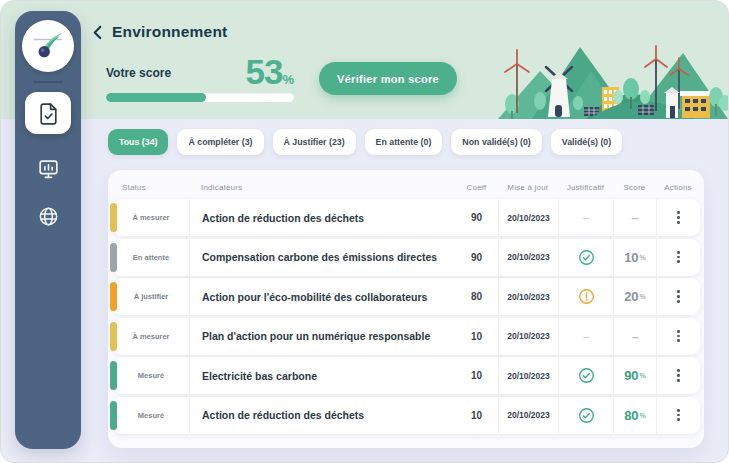  I want to click on landscape-illustration, so click(609, 75).